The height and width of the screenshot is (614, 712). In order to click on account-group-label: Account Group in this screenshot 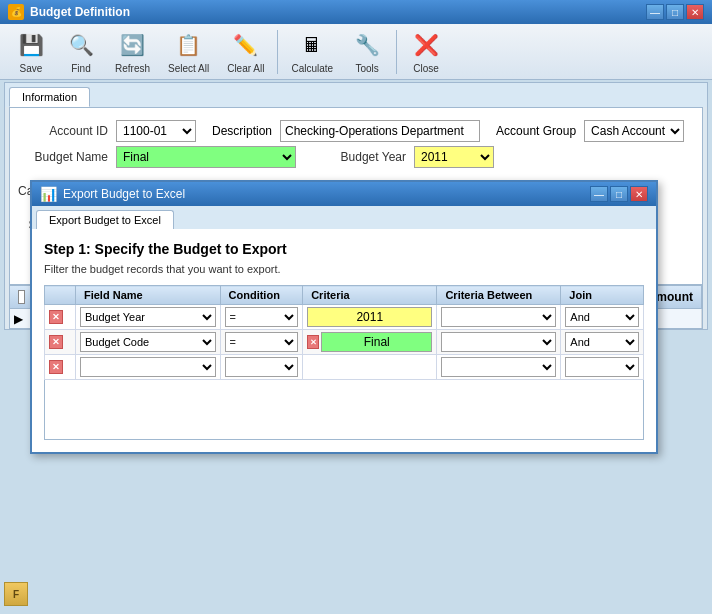, I will do `click(536, 131)`.